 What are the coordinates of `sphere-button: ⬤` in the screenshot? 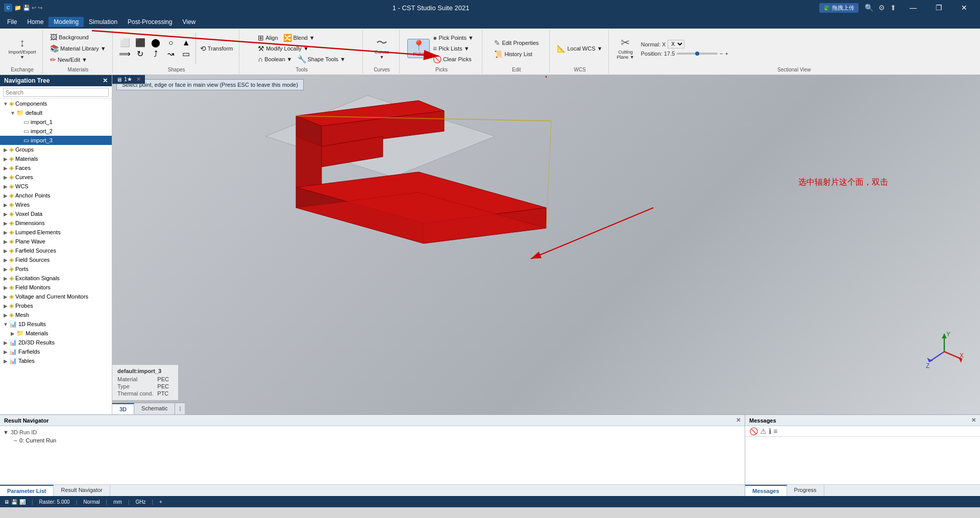 It's located at (156, 43).